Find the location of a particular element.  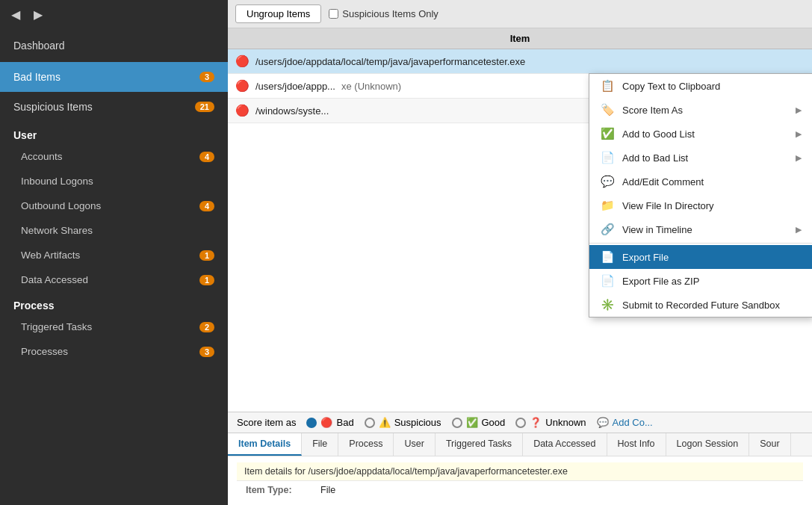

score-bar: Score item as 🔴 Bad ⚠️ Suspicious ✅ Good… is located at coordinates (520, 422).